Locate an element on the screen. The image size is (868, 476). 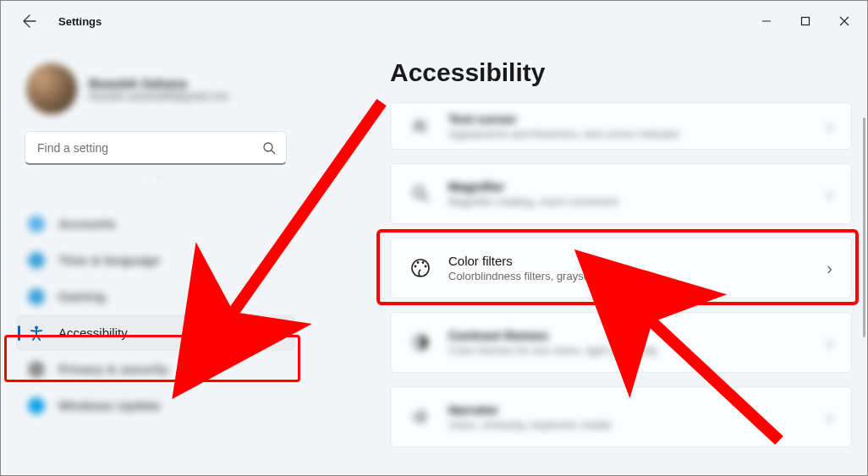
window-controls is located at coordinates (805, 21).